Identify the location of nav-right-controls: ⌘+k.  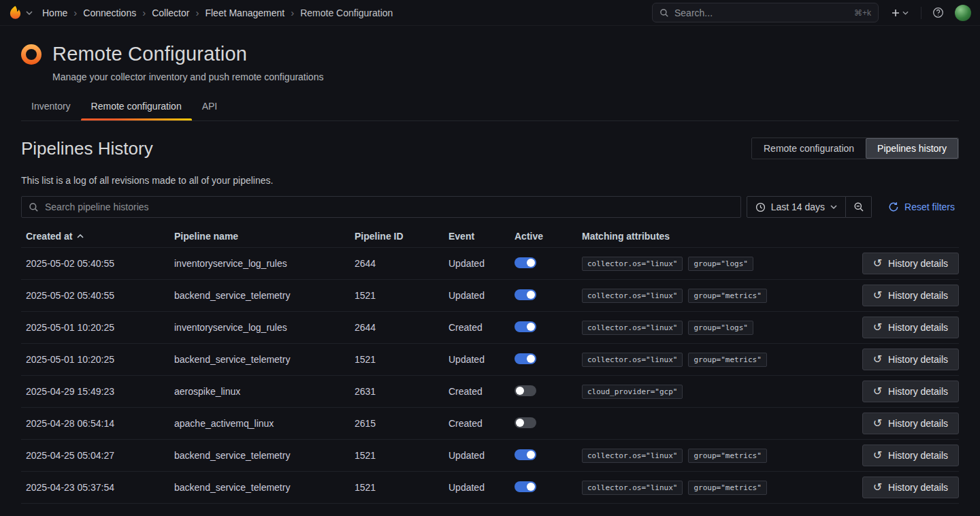
(811, 12).